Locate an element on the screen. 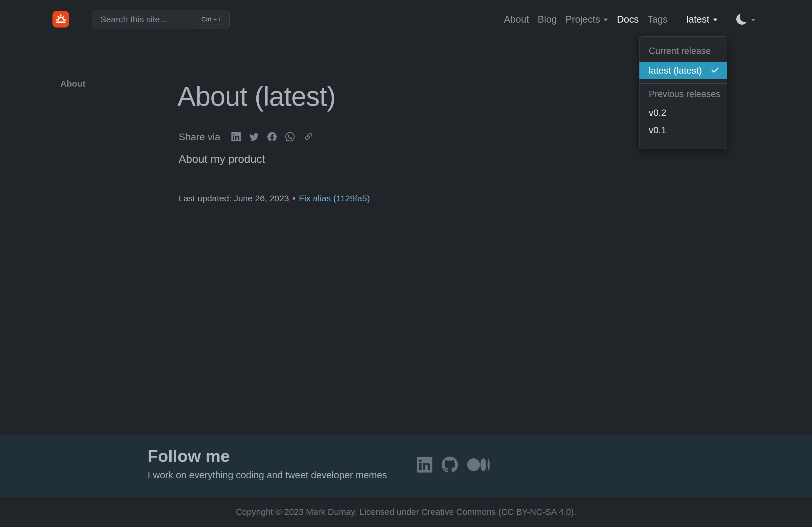 This screenshot has height=527, width=812. dropdown-header-previous-releases: Previous releases is located at coordinates (683, 94).